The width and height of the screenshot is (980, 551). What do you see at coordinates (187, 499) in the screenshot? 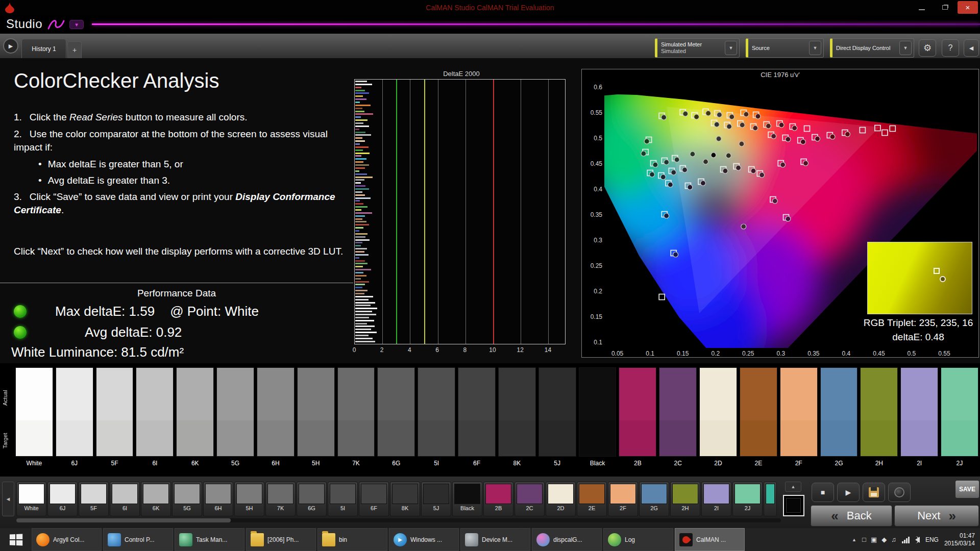
I see `comparator-swatch-5G: 5G` at bounding box center [187, 499].